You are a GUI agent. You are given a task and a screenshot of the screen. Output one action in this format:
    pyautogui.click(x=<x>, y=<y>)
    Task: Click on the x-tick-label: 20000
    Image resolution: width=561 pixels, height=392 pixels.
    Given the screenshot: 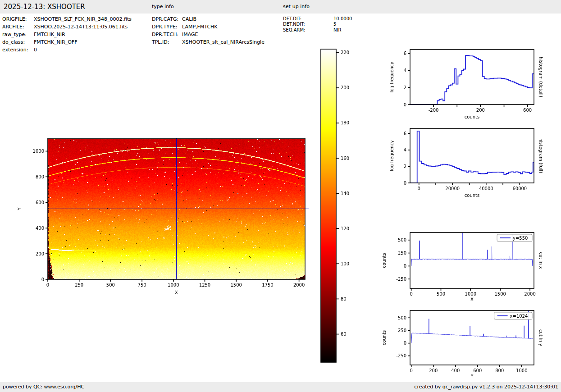 What is the action you would take?
    pyautogui.click(x=452, y=188)
    